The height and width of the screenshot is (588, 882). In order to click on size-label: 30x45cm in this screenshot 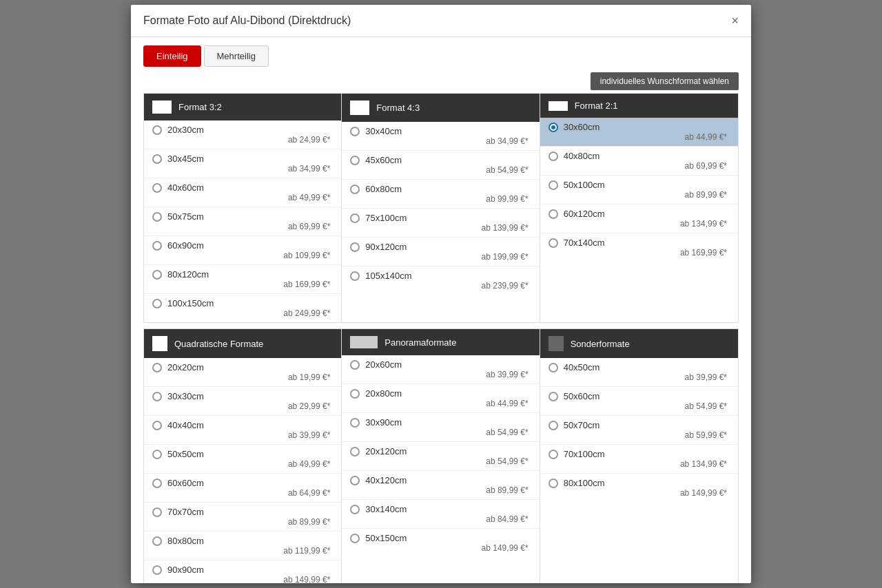, I will do `click(186, 158)`.